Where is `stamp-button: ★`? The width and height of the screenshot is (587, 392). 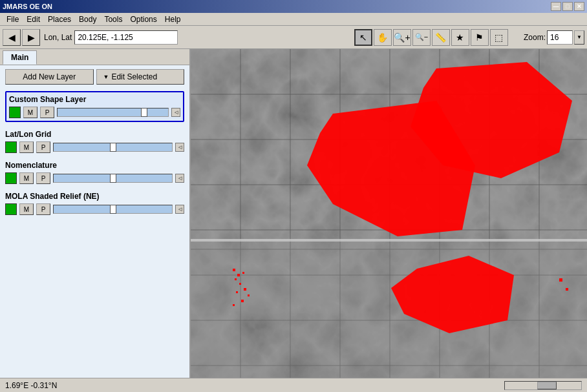 stamp-button: ★ is located at coordinates (460, 37).